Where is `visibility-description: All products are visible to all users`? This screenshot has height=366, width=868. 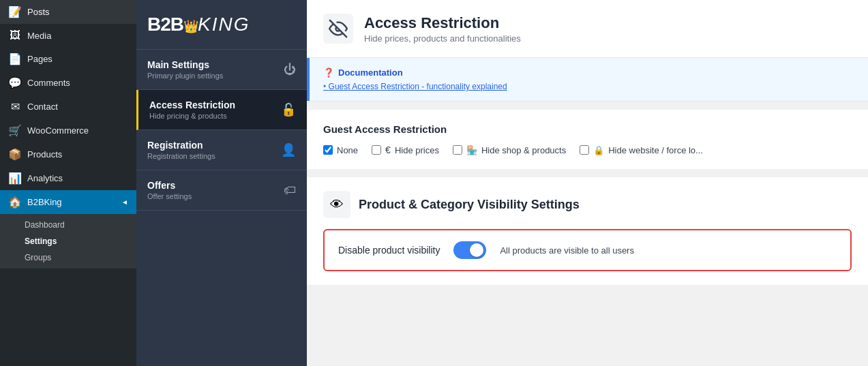
visibility-description: All products are visible to all users is located at coordinates (567, 251).